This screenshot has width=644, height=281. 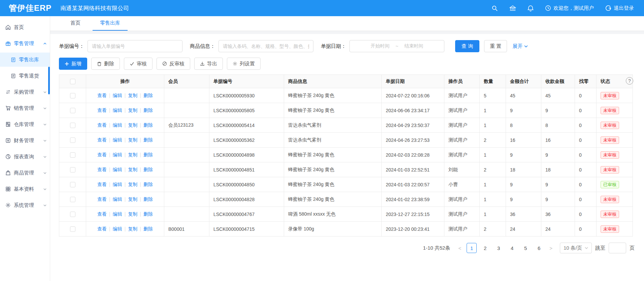 What do you see at coordinates (25, 173) in the screenshot?
I see `sidebar-item-goods-management: 商品管理` at bounding box center [25, 173].